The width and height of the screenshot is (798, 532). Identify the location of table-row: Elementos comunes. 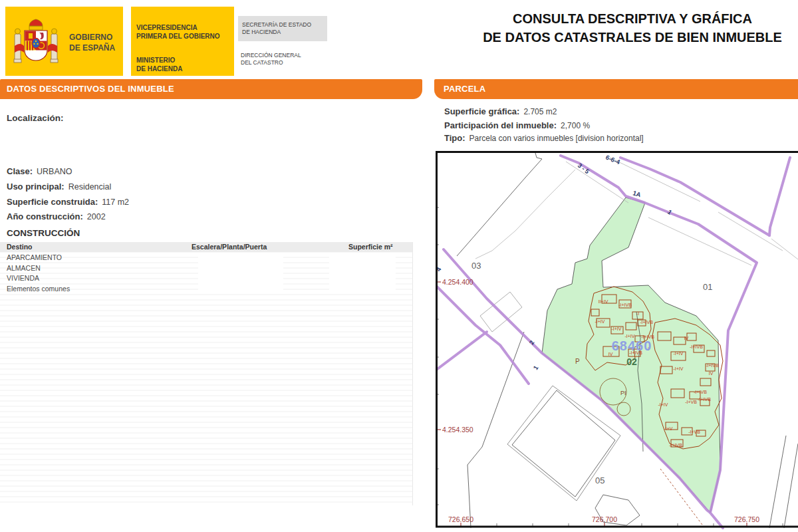
(140, 289).